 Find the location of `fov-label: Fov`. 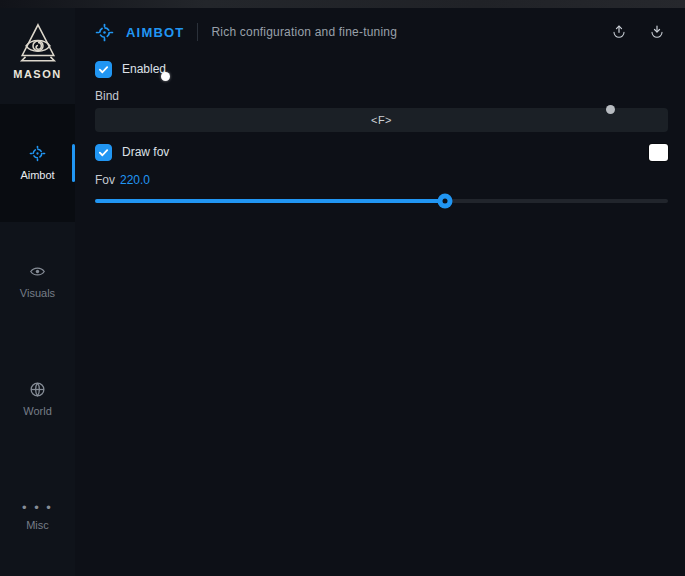

fov-label: Fov is located at coordinates (105, 180).